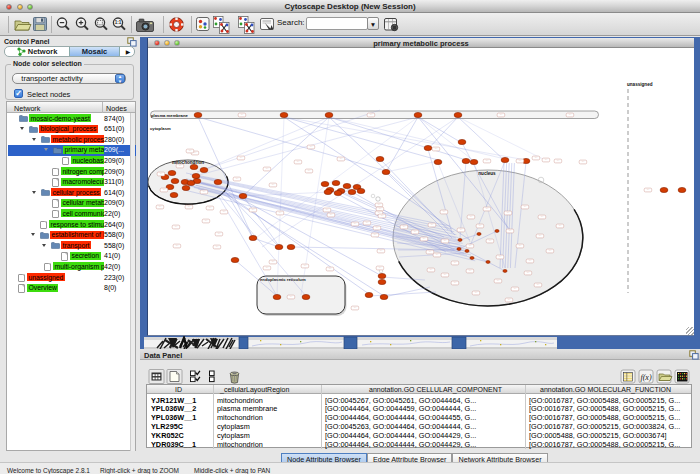 This screenshot has width=700, height=474. Describe the element at coordinates (118, 22) in the screenshot. I see `svg-text: 1:1` at that location.